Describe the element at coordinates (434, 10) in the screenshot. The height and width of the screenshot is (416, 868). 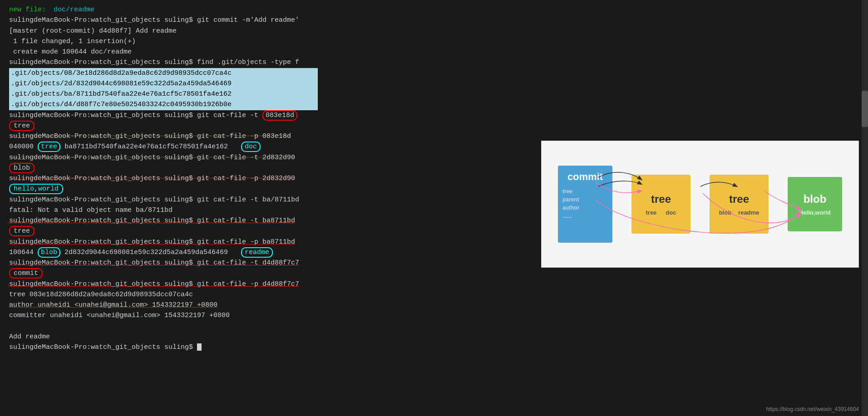
I see `new-file-line: new file: doc/readme` at that location.